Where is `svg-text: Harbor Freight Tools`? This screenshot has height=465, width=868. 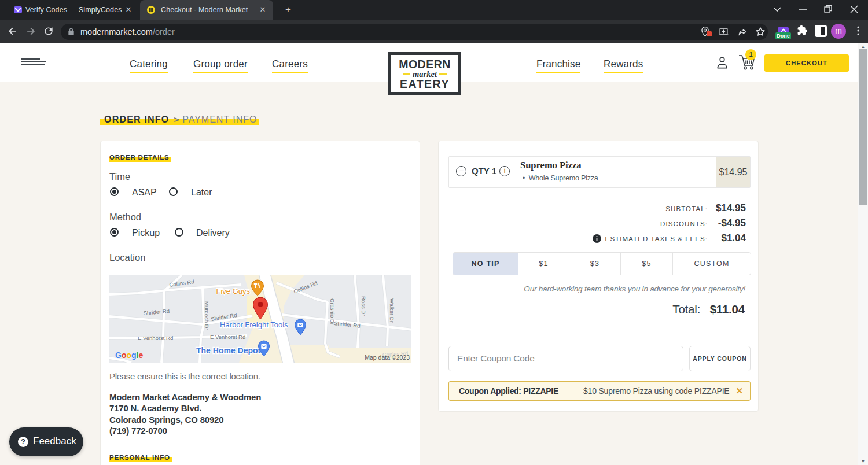 svg-text: Harbor Freight Tools is located at coordinates (254, 325).